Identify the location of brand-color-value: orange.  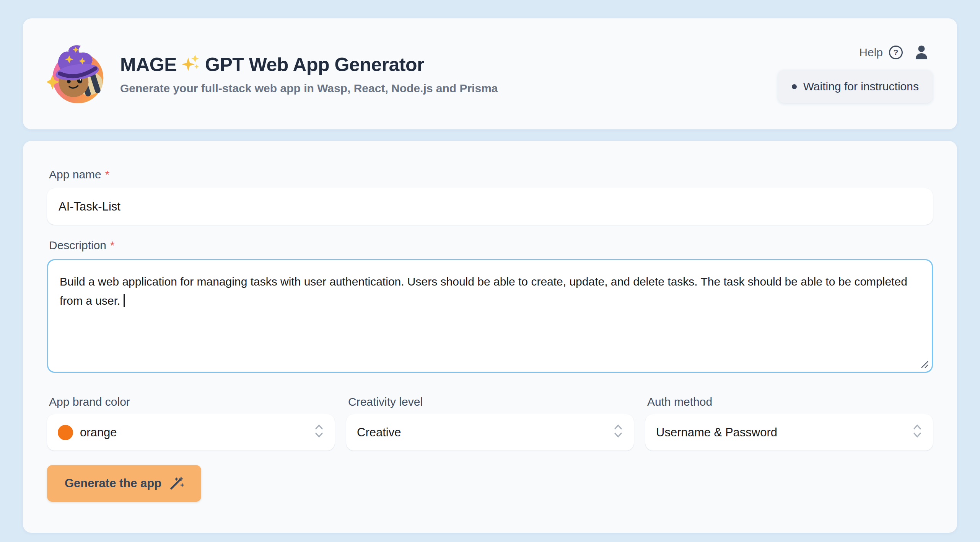
(99, 433).